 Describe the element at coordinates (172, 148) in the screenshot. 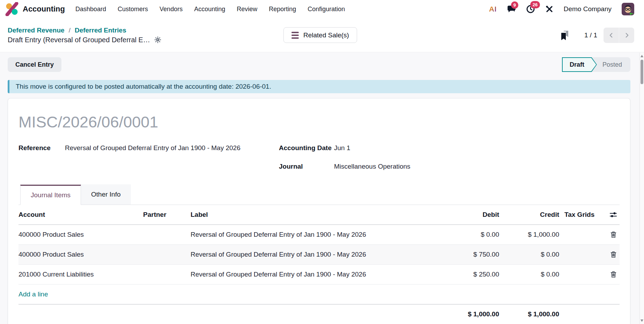

I see `reference-field: Reversal of Grouped Deferral Entry of Ja…` at that location.